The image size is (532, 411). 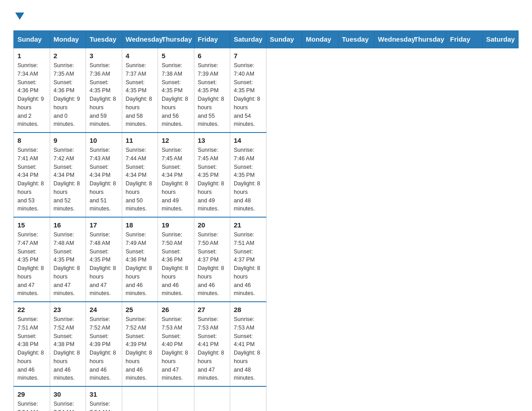 What do you see at coordinates (68, 394) in the screenshot?
I see `day-number: 30` at bounding box center [68, 394].